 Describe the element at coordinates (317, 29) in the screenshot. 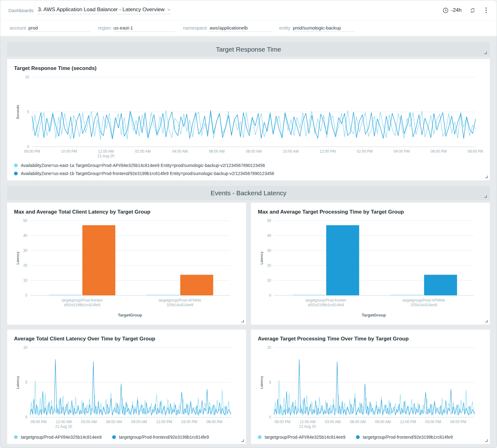

I see `filter-entity: entity prod/sumologic-backup` at that location.